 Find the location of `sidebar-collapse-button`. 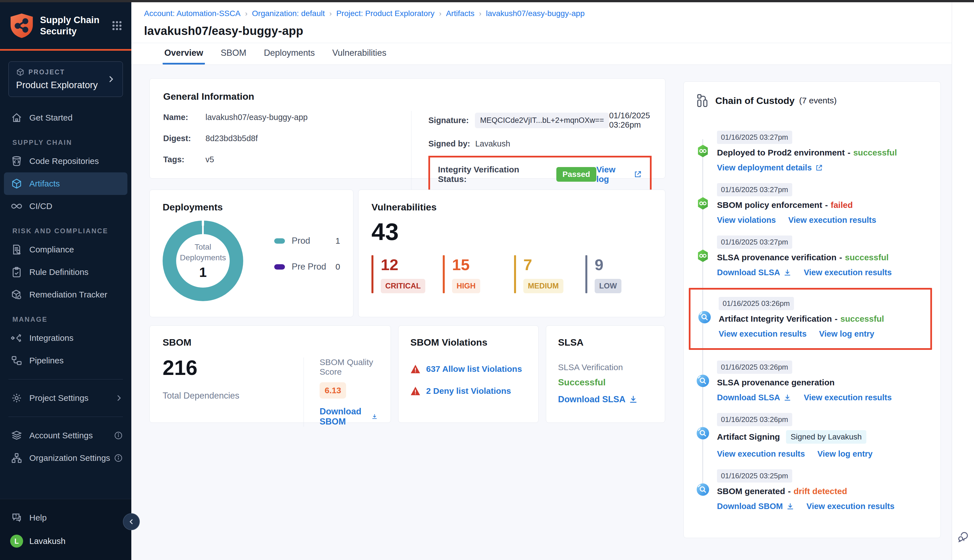

sidebar-collapse-button is located at coordinates (131, 522).